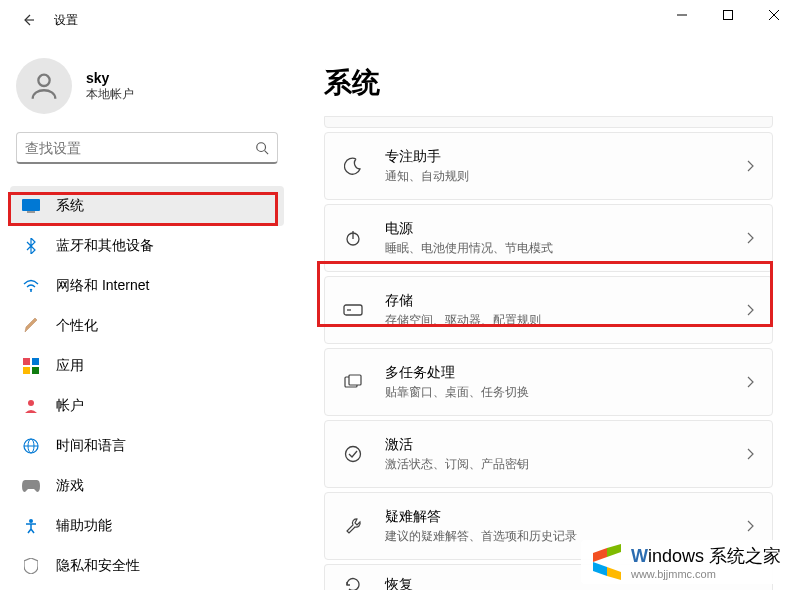  I want to click on search-box, so click(147, 148).